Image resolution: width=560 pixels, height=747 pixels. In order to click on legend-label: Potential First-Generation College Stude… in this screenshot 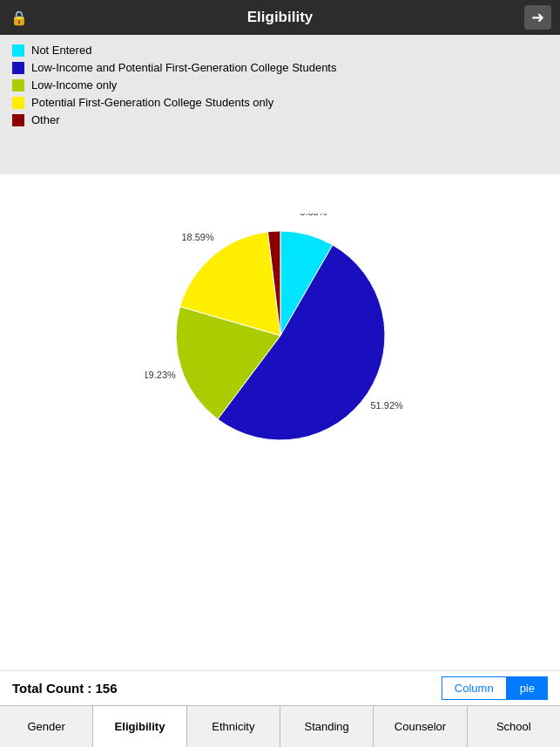, I will do `click(152, 103)`.